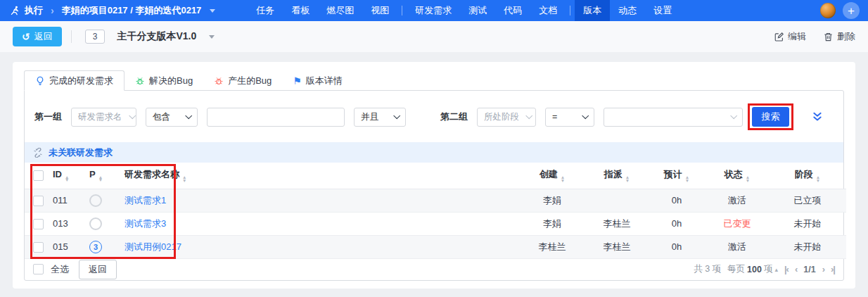  What do you see at coordinates (71, 246) in the screenshot?
I see `story-id: 015` at bounding box center [71, 246].